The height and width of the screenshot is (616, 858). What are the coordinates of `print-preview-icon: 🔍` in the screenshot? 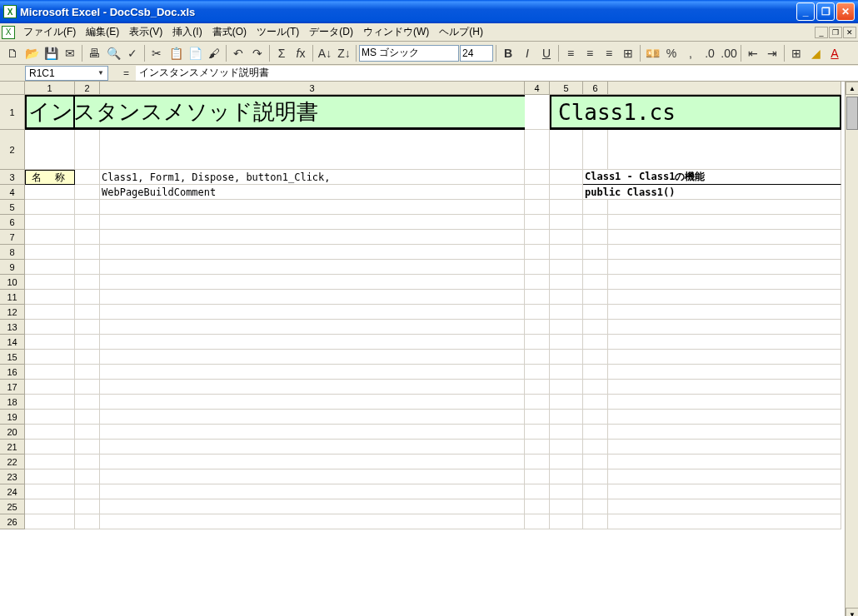 It's located at (113, 53).